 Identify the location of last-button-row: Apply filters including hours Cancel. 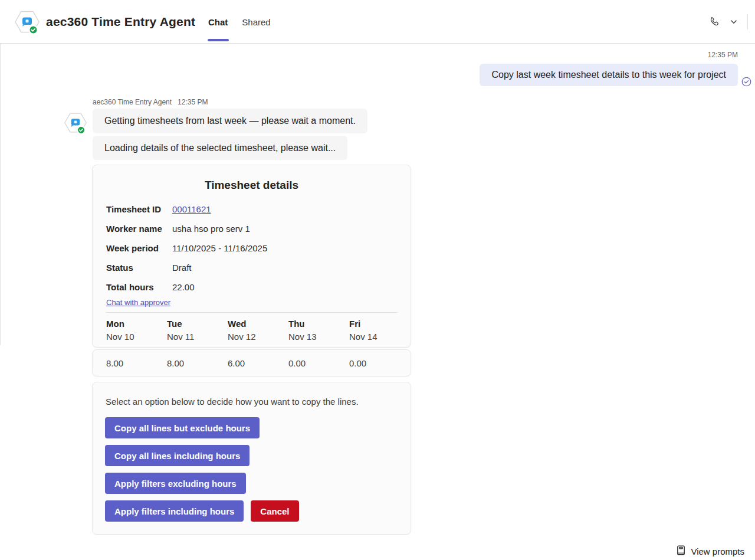
(202, 511).